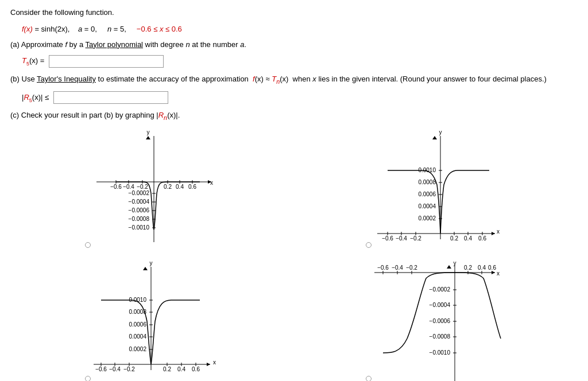 This screenshot has height=381, width=588. Describe the element at coordinates (294, 80) in the screenshot. I see `part-b-label: (b) Use Taylor's Inequality to estimate …` at that location.